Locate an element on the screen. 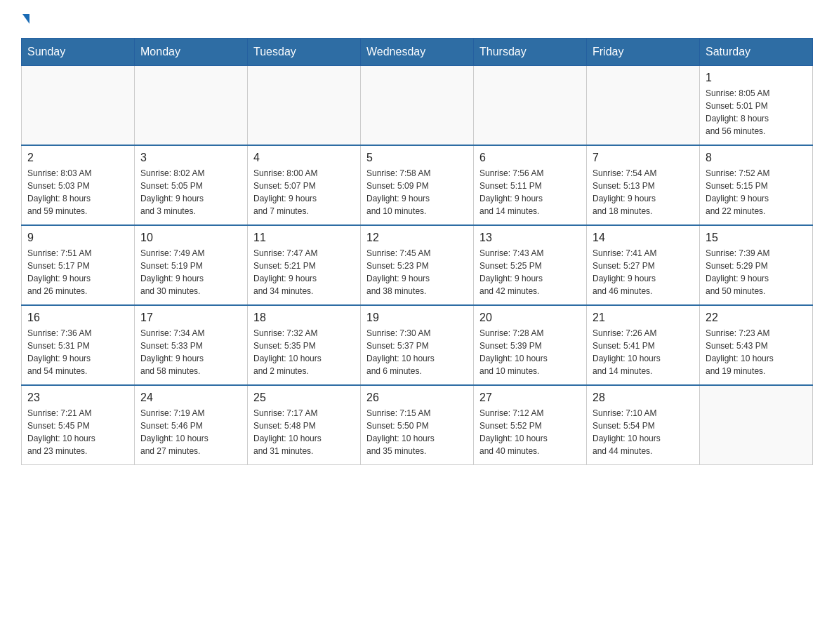 The image size is (834, 644). calendar-cell: 26Sunrise: 7:15 AMSunset: 5:50 PMDayligh… is located at coordinates (417, 425).